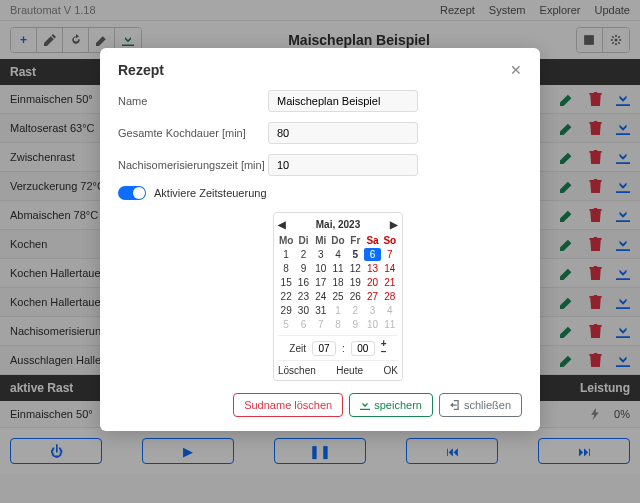  I want to click on day-cell: 22, so click(286, 296).